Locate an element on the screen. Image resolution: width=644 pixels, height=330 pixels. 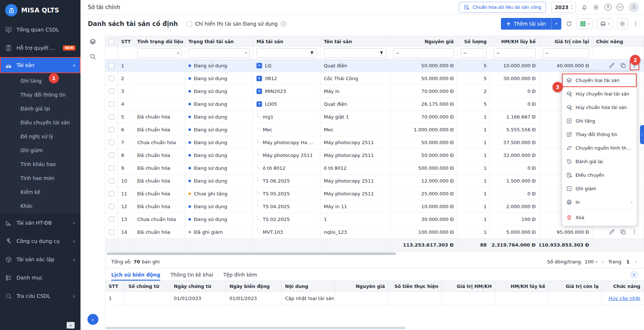
tab: Tệp đính kèm is located at coordinates (240, 274).